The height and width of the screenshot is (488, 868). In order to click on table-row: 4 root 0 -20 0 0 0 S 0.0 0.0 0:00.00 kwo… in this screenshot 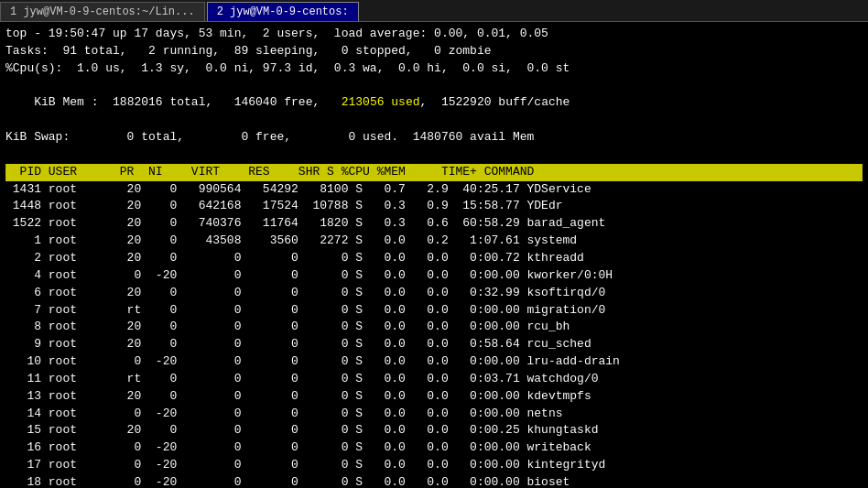, I will do `click(434, 277)`.